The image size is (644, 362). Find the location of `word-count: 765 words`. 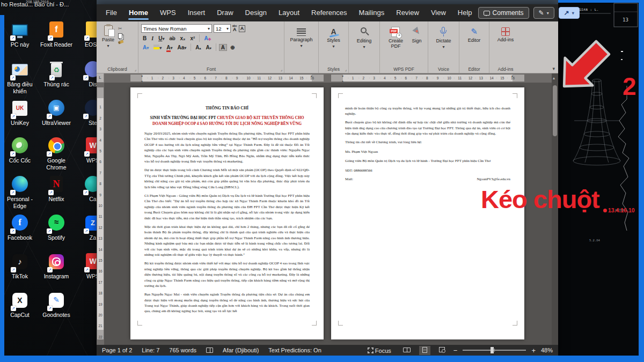

word-count: 765 words is located at coordinates (182, 350).